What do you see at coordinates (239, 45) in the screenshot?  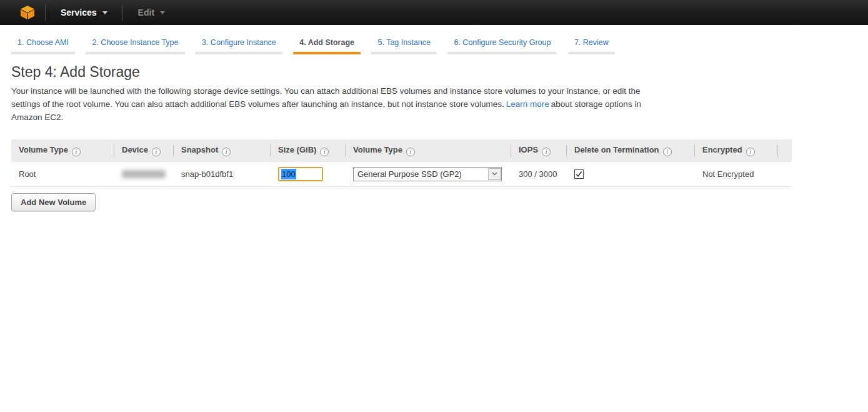 I see `tab-3-configure-instance: 3. Configure Instance` at bounding box center [239, 45].